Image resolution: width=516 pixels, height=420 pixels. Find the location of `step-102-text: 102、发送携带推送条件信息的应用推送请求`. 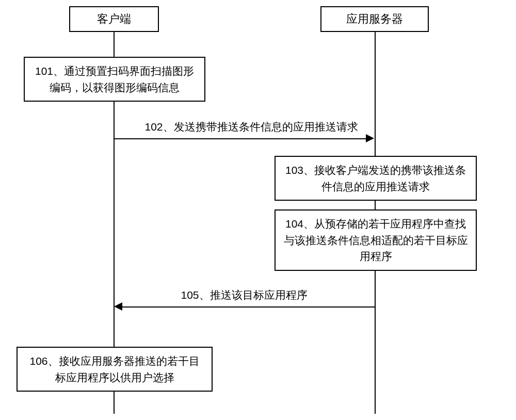

step-102-text: 102、发送携带推送条件信息的应用推送请求 is located at coordinates (251, 127).